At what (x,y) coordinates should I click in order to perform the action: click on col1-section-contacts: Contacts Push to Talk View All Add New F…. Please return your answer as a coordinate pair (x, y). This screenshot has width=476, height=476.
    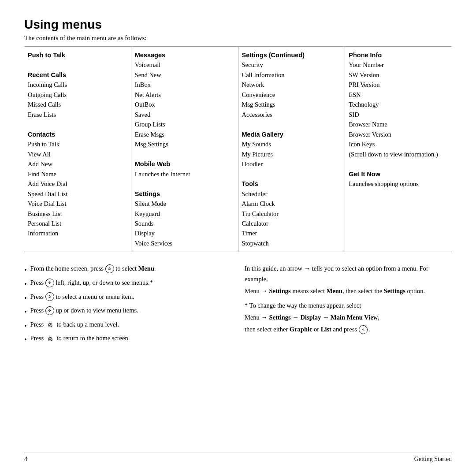
    Looking at the image, I should click on (77, 184).